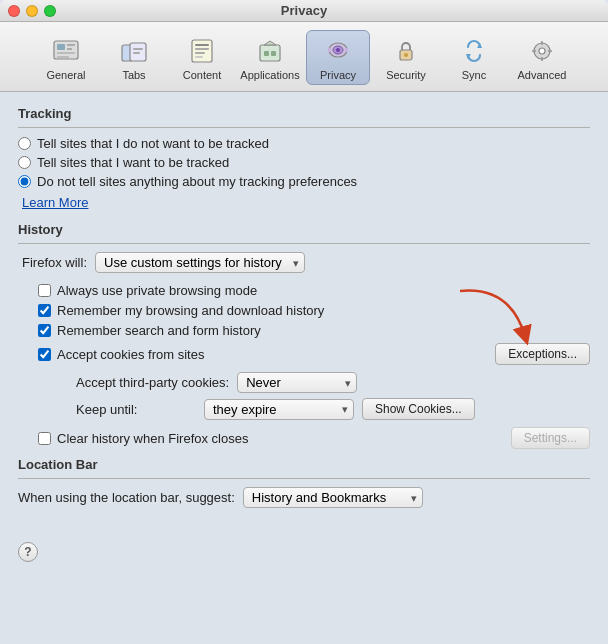  What do you see at coordinates (44, 290) in the screenshot?
I see `private-browsing-checkbox` at bounding box center [44, 290].